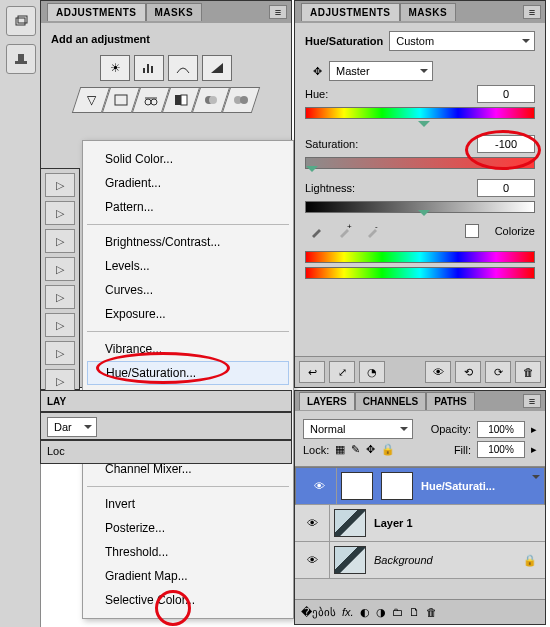  Describe the element at coordinates (381, 71) in the screenshot. I see `channel-select: Master` at that location.